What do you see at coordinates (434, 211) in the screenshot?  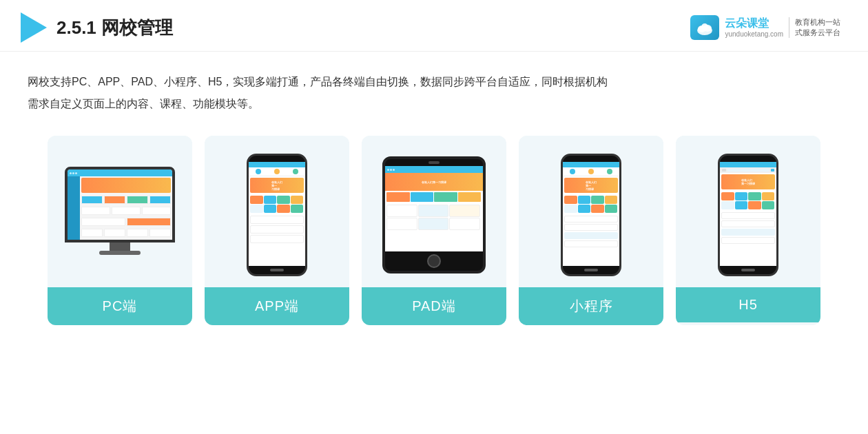 I see `card-pad-image: 创造人们第一习惯课` at bounding box center [434, 211].